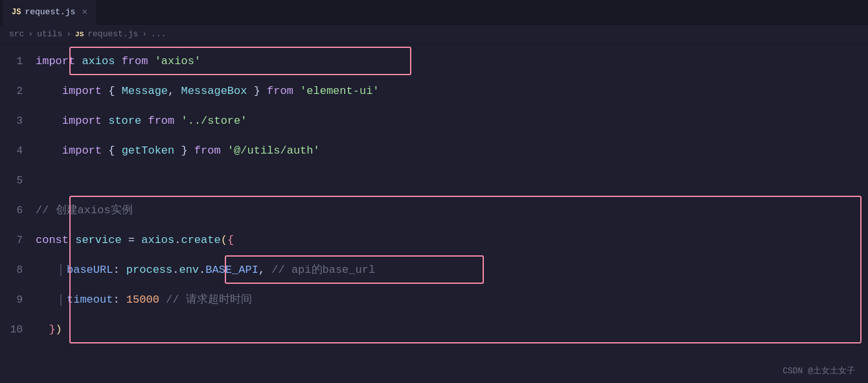  Describe the element at coordinates (18, 62) in the screenshot. I see `line-number-1: 1` at that location.